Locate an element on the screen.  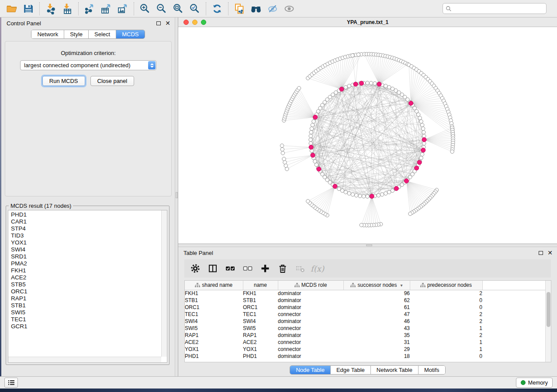
column-header-name: name is located at coordinates (260, 285).